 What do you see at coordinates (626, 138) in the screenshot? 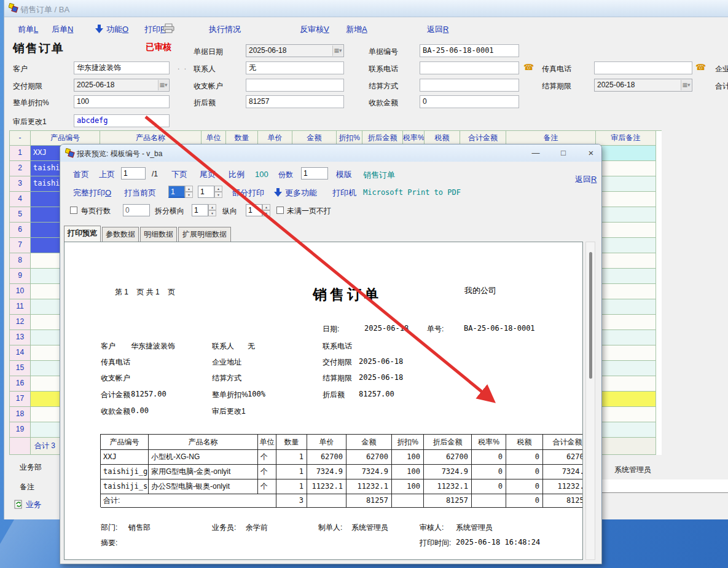
I see `grid-column-header: 审后备注` at bounding box center [626, 138].